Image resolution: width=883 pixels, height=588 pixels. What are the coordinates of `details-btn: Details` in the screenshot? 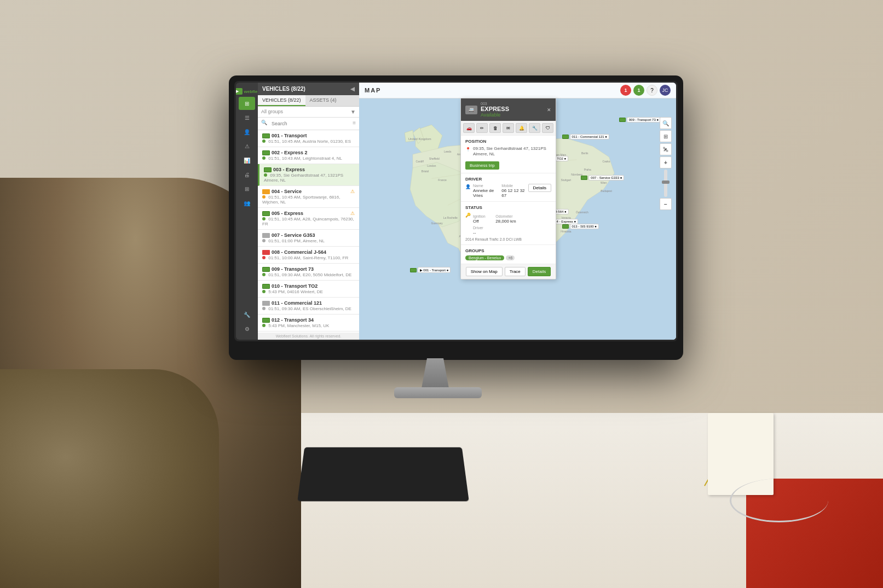 It's located at (539, 271).